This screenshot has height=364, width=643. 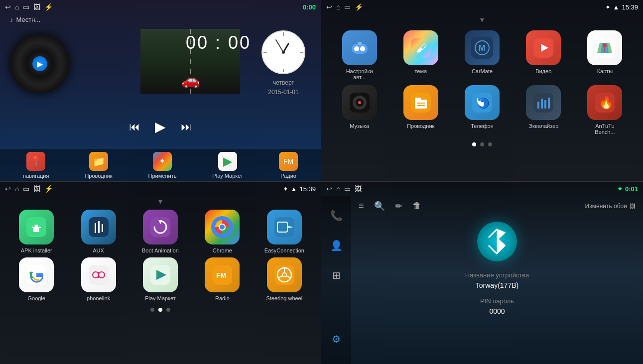 What do you see at coordinates (160, 250) in the screenshot?
I see `boot-animation-label: Boot Animation` at bounding box center [160, 250].